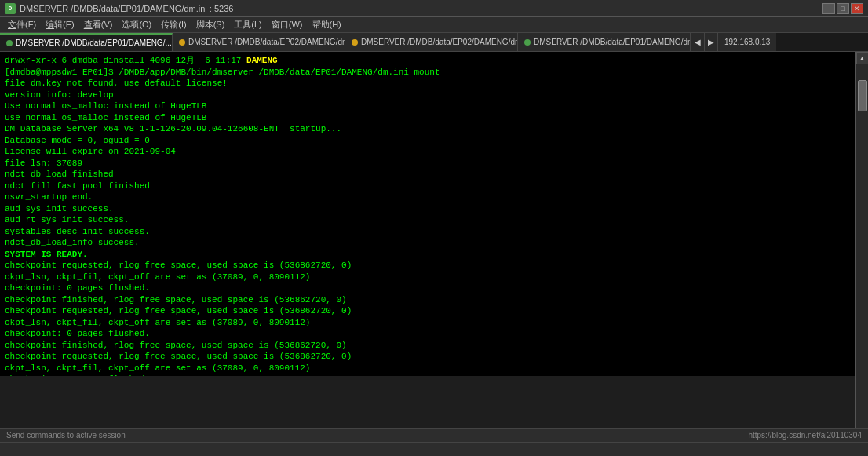 The image size is (868, 456). What do you see at coordinates (22, 25) in the screenshot?
I see `menu-file: 文件(F)` at bounding box center [22, 25].